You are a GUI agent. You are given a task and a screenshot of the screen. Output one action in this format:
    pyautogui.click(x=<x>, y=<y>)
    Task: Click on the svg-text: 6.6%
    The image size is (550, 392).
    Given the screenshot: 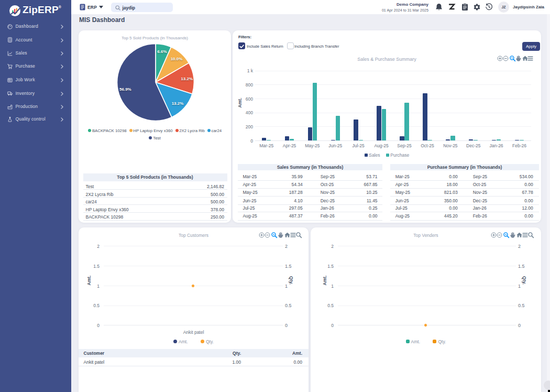 What is the action you would take?
    pyautogui.click(x=162, y=51)
    